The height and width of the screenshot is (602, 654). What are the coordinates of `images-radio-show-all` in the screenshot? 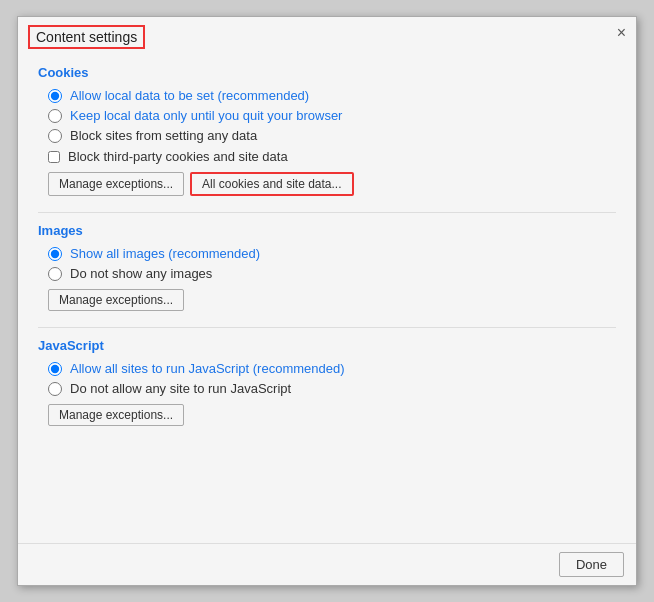 It's located at (55, 254).